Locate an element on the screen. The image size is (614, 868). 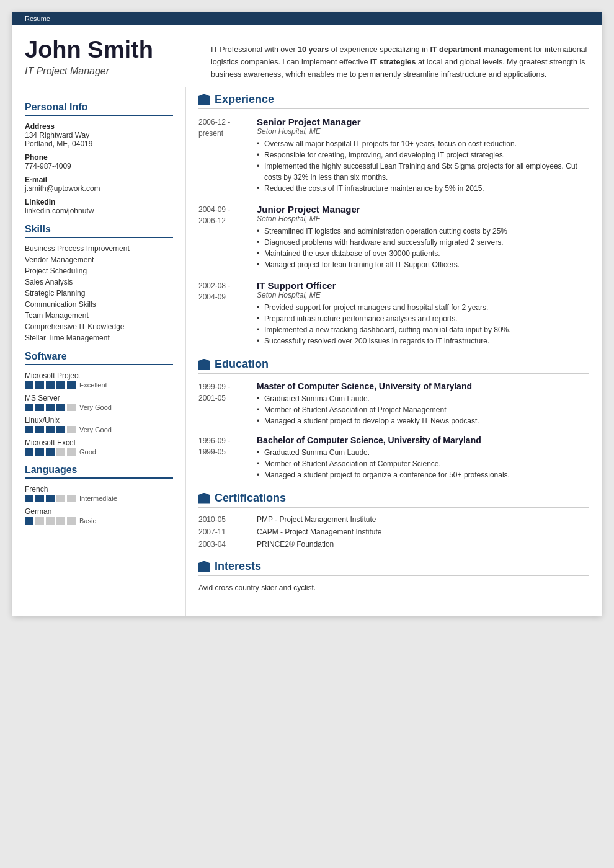
address-label: Address is located at coordinates (99, 126).